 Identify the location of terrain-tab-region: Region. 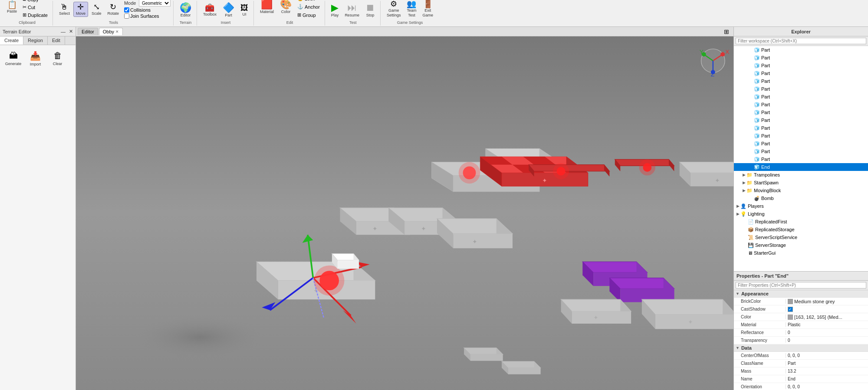
(36, 41).